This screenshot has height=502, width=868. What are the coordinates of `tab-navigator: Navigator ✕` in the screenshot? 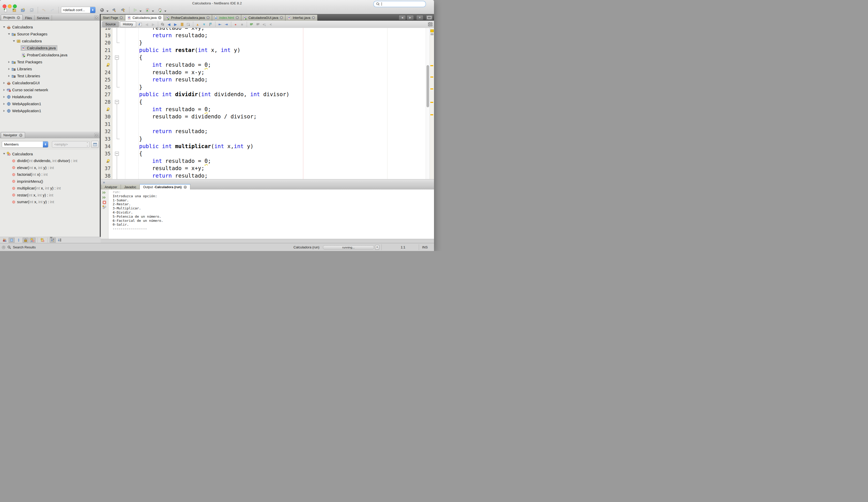 It's located at (13, 135).